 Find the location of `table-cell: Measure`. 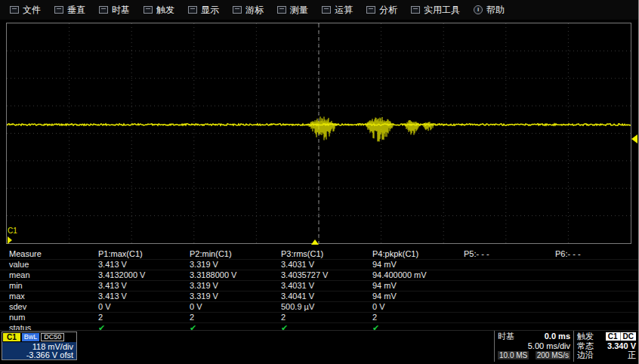

table-cell: Measure is located at coordinates (45, 254).